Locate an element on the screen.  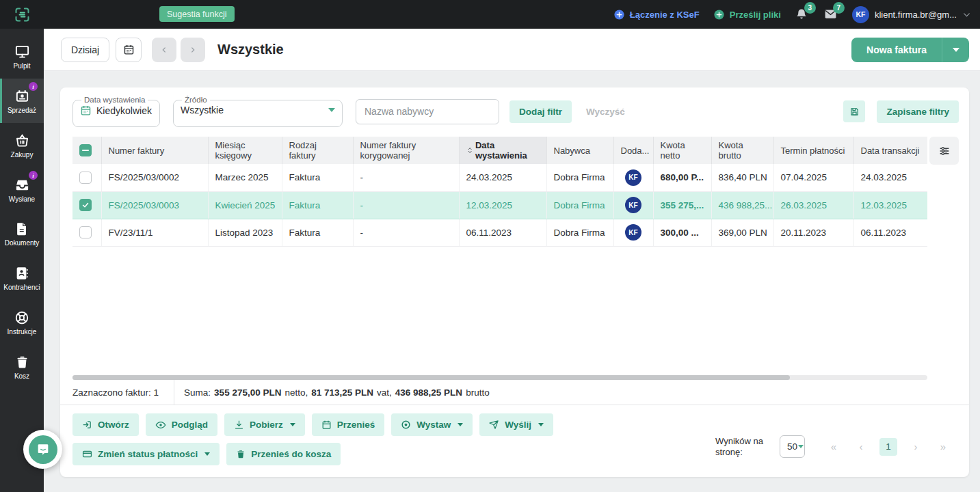
action-label: Pobierz is located at coordinates (267, 425).